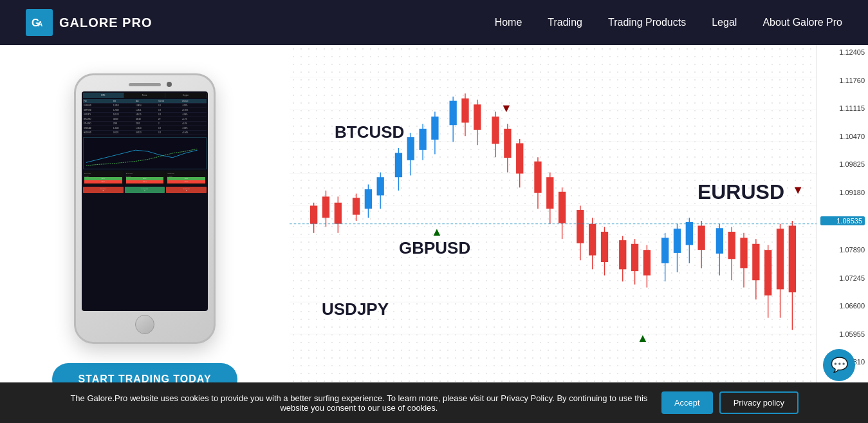 Image resolution: width=868 pixels, height=423 pixels. I want to click on usdjpy-label: USDJPY, so click(355, 309).